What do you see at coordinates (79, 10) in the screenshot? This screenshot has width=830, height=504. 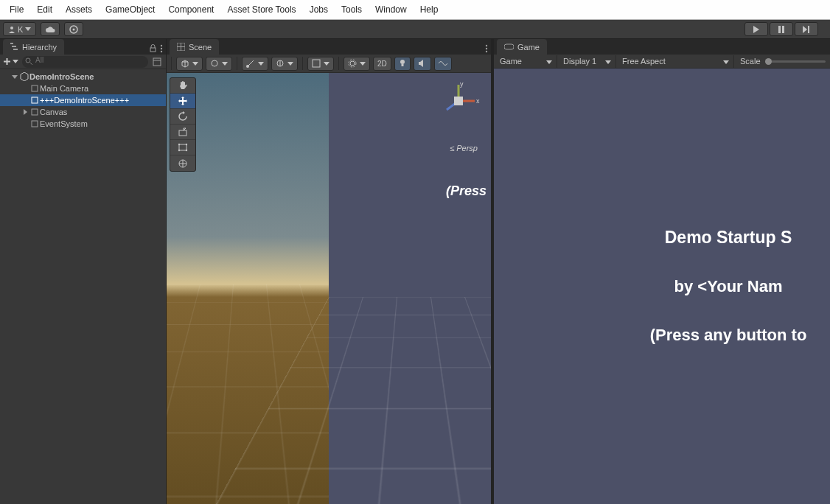 I see `menu-assets: Assets` at bounding box center [79, 10].